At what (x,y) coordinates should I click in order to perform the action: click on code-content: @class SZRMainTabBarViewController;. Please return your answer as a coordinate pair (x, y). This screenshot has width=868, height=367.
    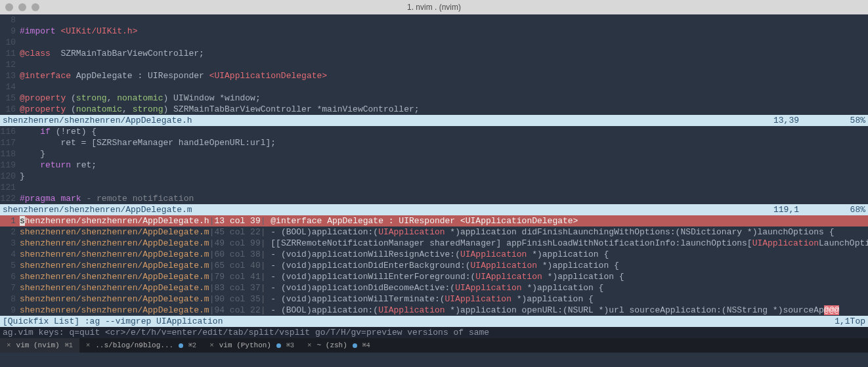
    Looking at the image, I should click on (444, 54).